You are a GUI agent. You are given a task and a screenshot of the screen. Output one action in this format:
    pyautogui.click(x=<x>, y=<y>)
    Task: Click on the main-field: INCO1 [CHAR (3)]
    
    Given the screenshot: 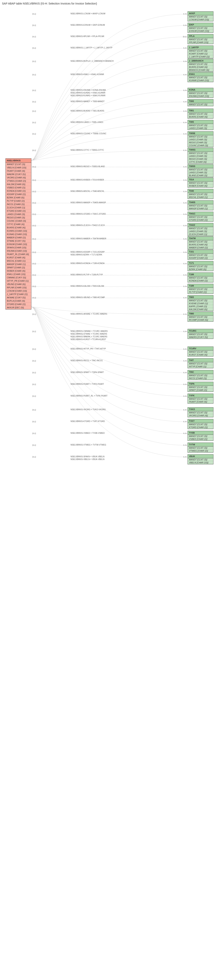 What is the action you would take?
    pyautogui.click(x=18, y=204)
    